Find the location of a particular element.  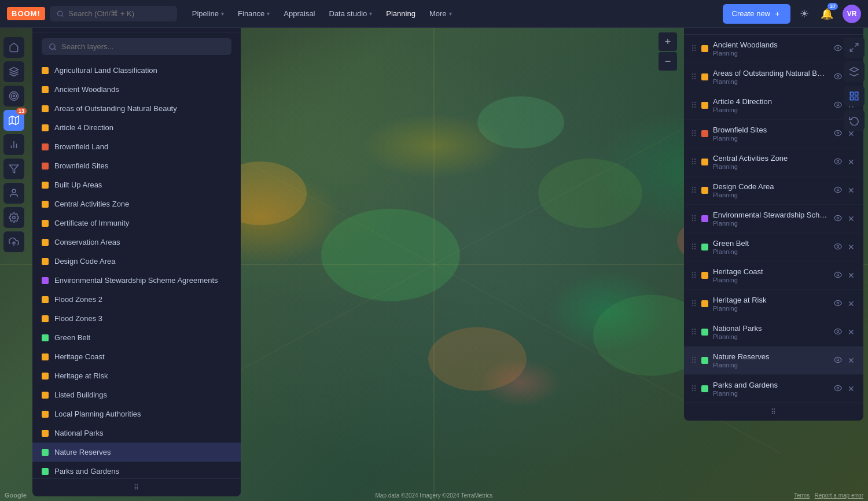

active-layer-item: ⠿ Ancient Woodlands Planning ✕ is located at coordinates (774, 49).